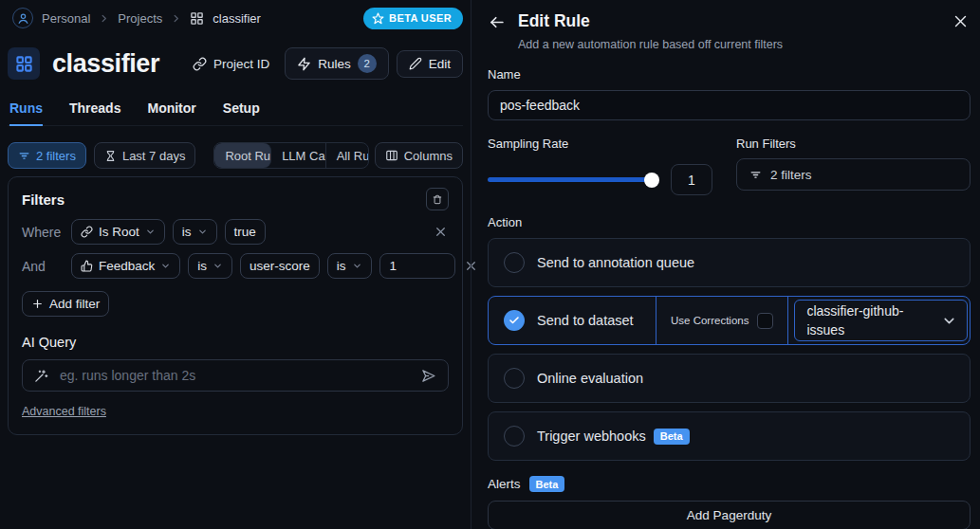 The image size is (980, 529). Describe the element at coordinates (66, 19) in the screenshot. I see `breadcrumb-personal: Personal` at that location.